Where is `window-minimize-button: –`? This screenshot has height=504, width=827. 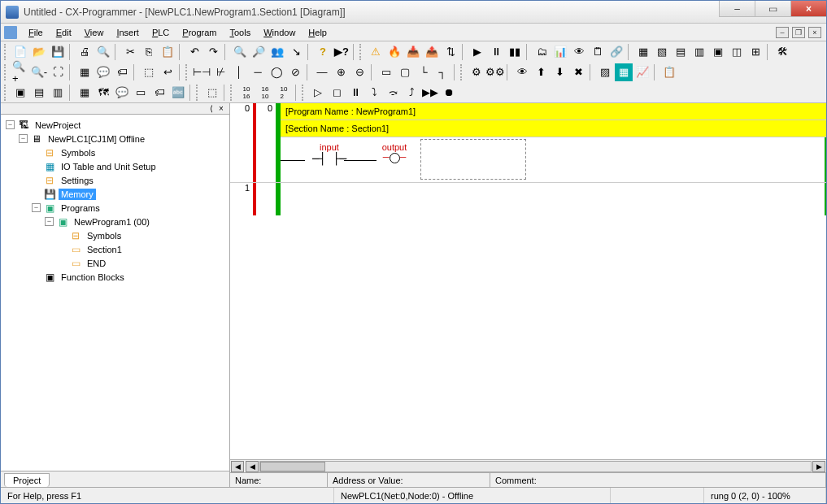
window-minimize-button: – is located at coordinates (737, 9).